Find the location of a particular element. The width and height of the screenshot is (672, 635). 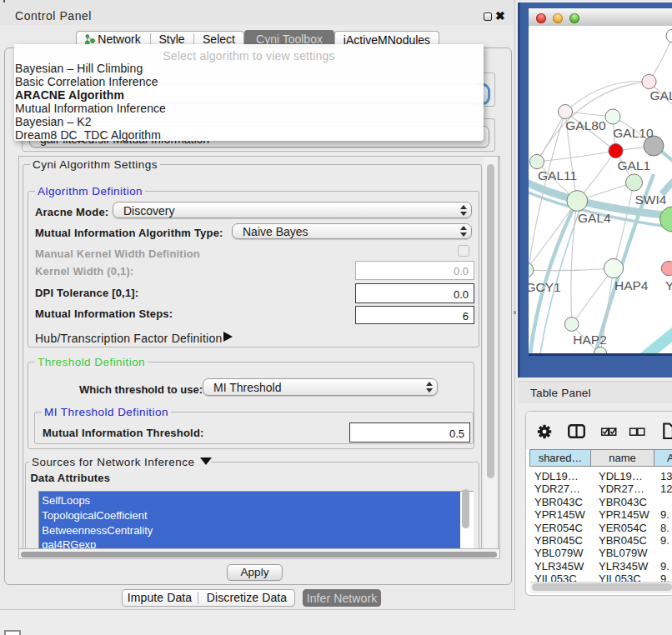

svg-text: GAL4 is located at coordinates (594, 218).